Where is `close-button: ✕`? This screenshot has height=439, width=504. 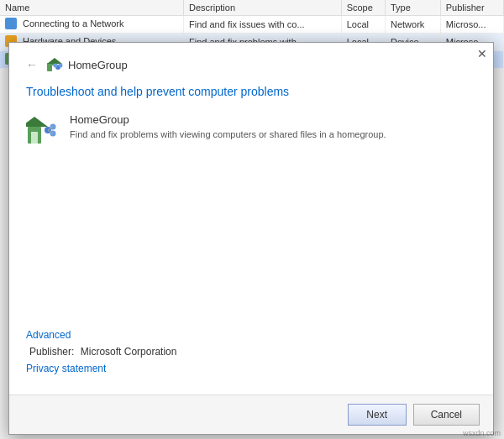 close-button: ✕ is located at coordinates (482, 54).